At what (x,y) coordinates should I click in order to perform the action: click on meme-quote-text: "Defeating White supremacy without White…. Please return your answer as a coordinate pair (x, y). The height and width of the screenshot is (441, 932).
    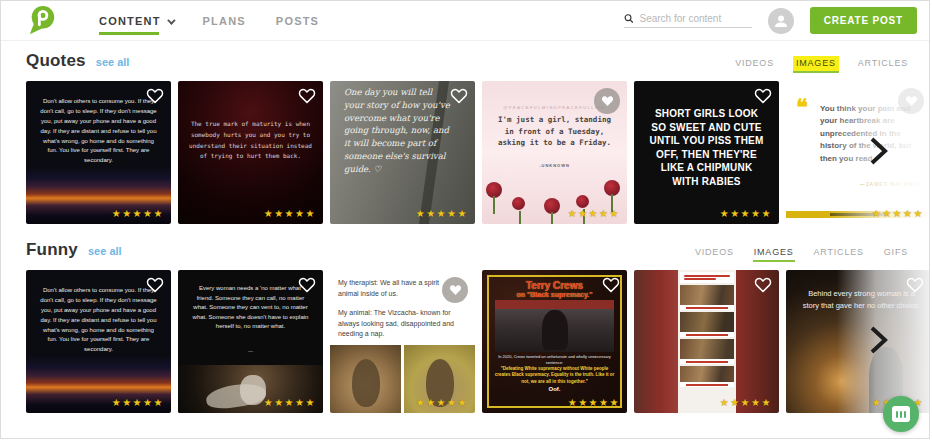
    Looking at the image, I should click on (554, 376).